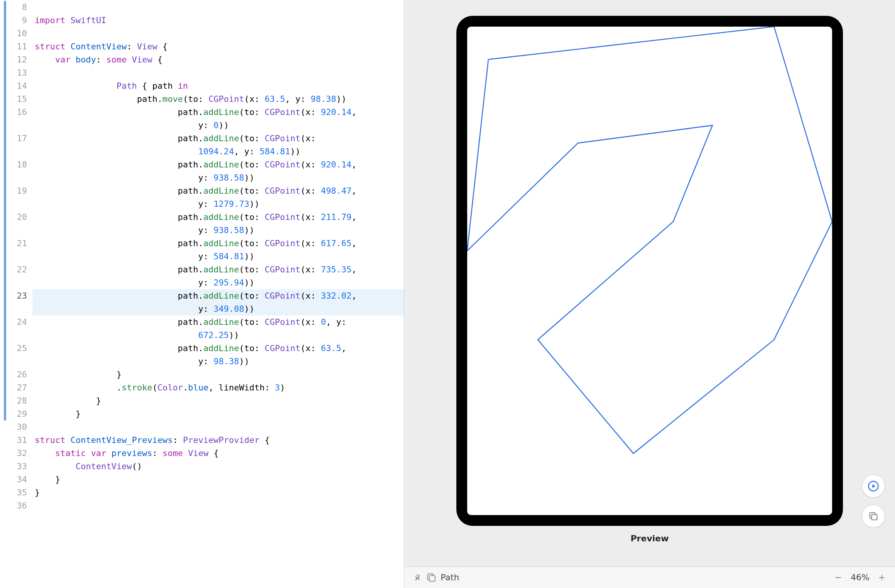  Describe the element at coordinates (882, 578) in the screenshot. I see `zoom-in-button` at that location.